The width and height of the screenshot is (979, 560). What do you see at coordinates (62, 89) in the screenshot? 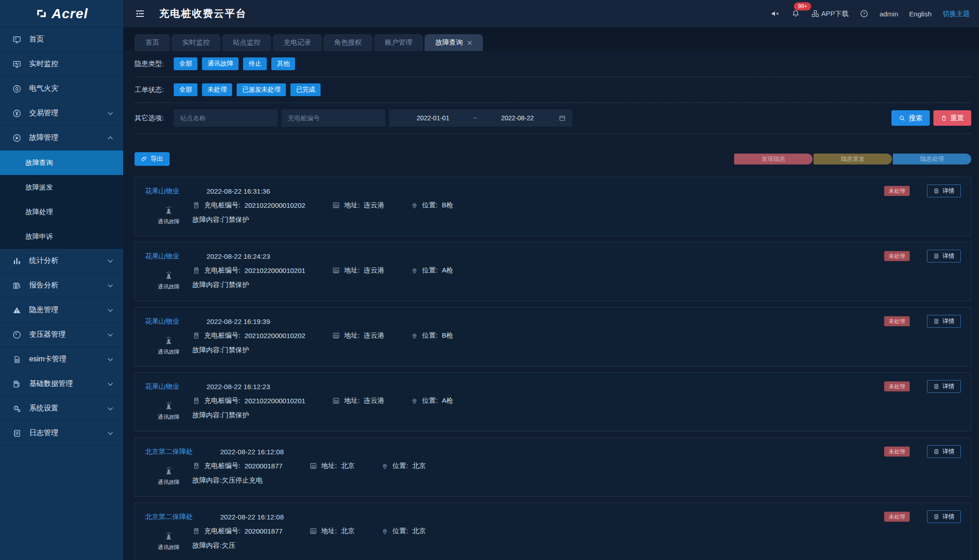
I see `sidebar-item-electrical-fire: 电气火灾` at bounding box center [62, 89].